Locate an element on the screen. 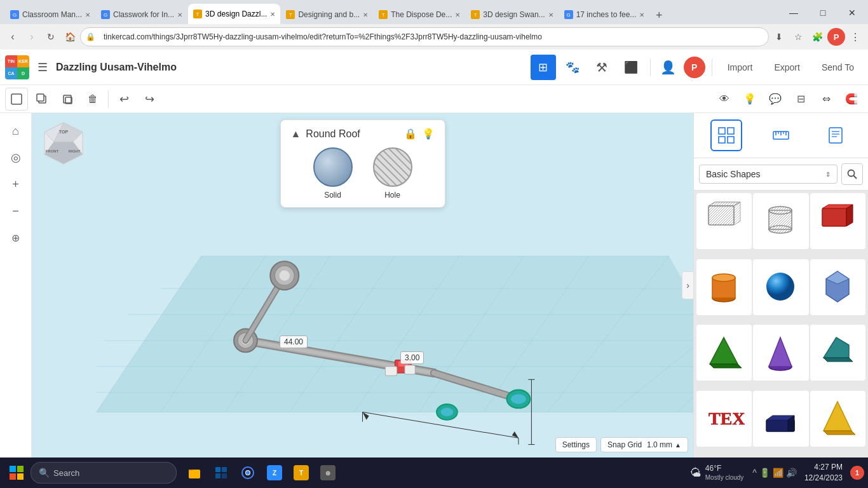  comment-button: 💬 is located at coordinates (775, 99).